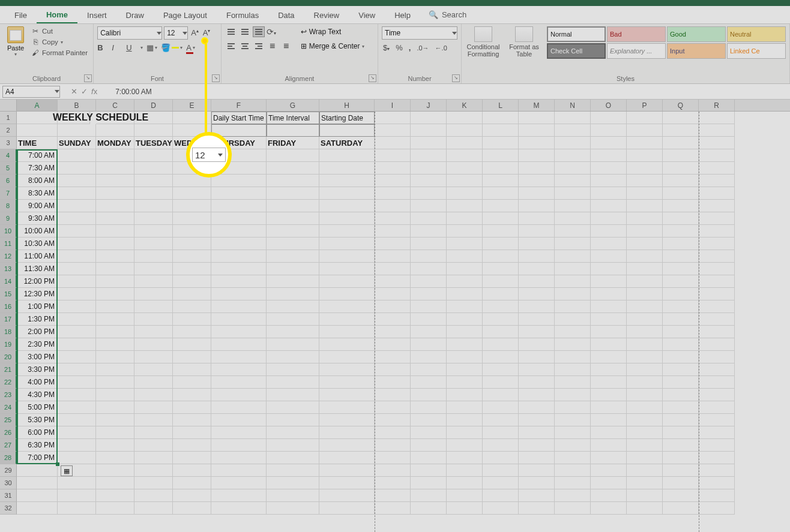  What do you see at coordinates (8, 332) in the screenshot?
I see `row-header-18: 18` at bounding box center [8, 332].